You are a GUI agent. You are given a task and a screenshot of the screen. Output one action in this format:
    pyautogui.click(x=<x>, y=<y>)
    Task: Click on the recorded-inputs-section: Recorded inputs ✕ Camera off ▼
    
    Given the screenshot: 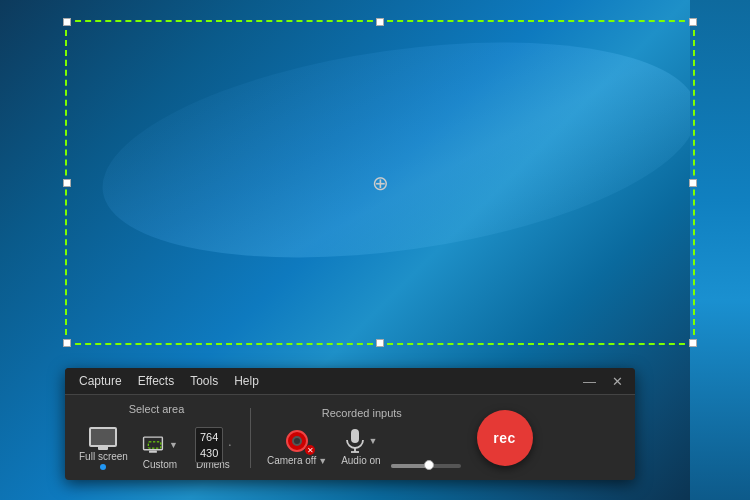 What is the action you would take?
    pyautogui.click(x=362, y=438)
    